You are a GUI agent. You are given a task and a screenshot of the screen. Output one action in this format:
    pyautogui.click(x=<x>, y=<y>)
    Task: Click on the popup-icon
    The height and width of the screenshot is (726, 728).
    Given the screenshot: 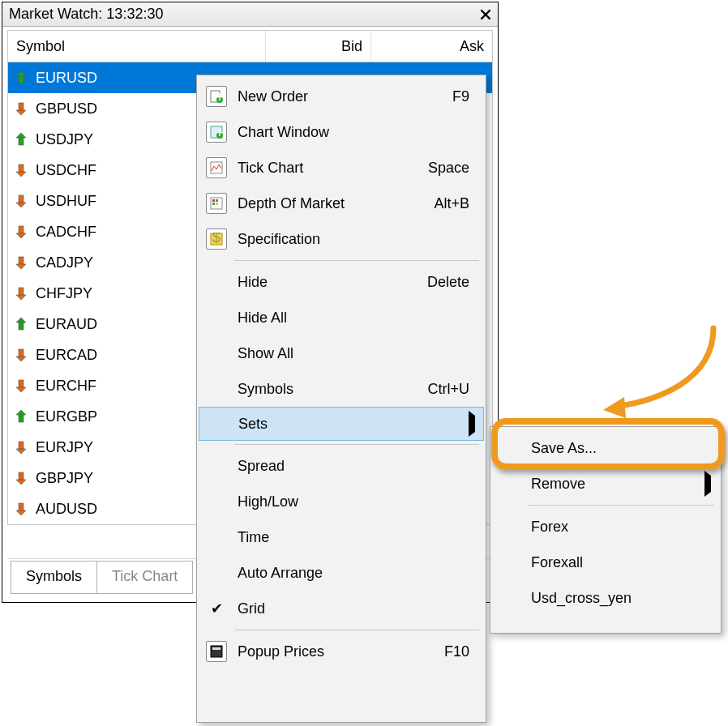 What is the action you would take?
    pyautogui.click(x=216, y=651)
    